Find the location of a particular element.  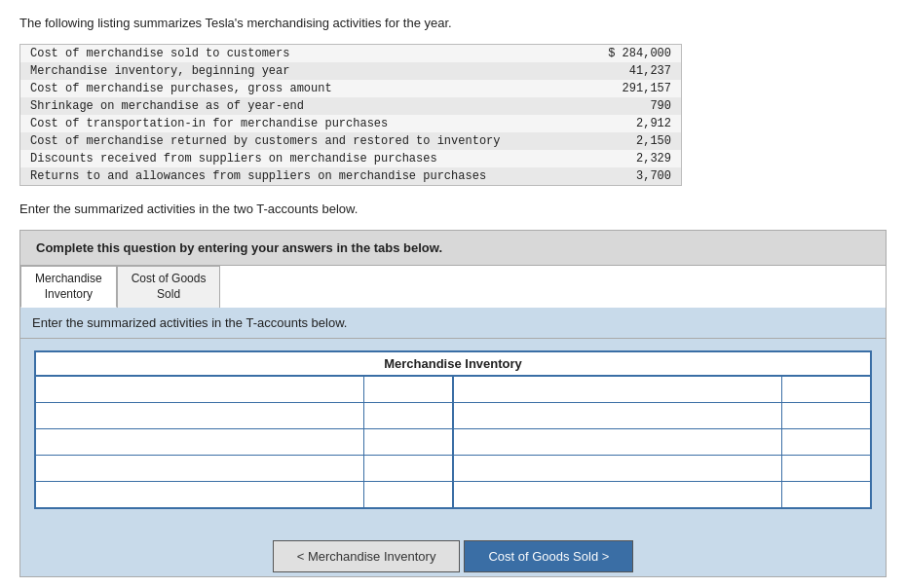

tab-instruction: Enter the summarized activities in the T… is located at coordinates (453, 323).